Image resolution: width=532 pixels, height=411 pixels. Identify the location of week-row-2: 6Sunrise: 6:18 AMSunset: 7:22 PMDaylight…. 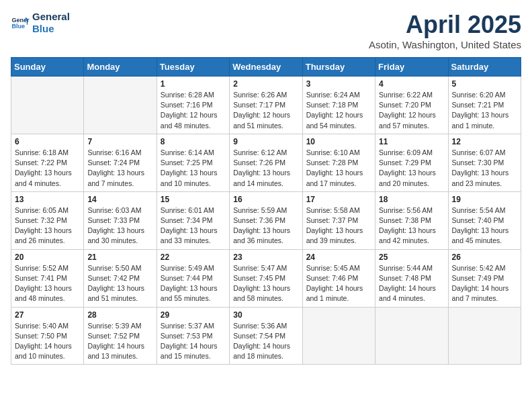
(266, 163).